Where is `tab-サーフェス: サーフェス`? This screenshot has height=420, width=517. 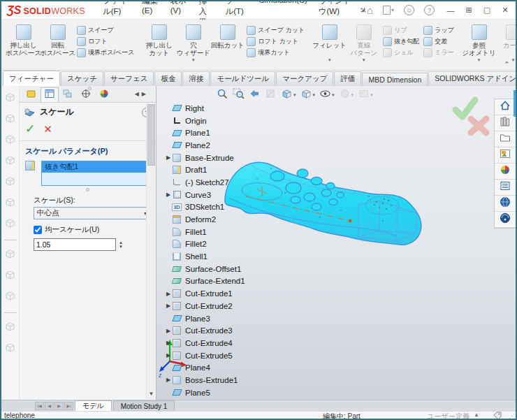
tab-サーフェス: サーフェス is located at coordinates (129, 78).